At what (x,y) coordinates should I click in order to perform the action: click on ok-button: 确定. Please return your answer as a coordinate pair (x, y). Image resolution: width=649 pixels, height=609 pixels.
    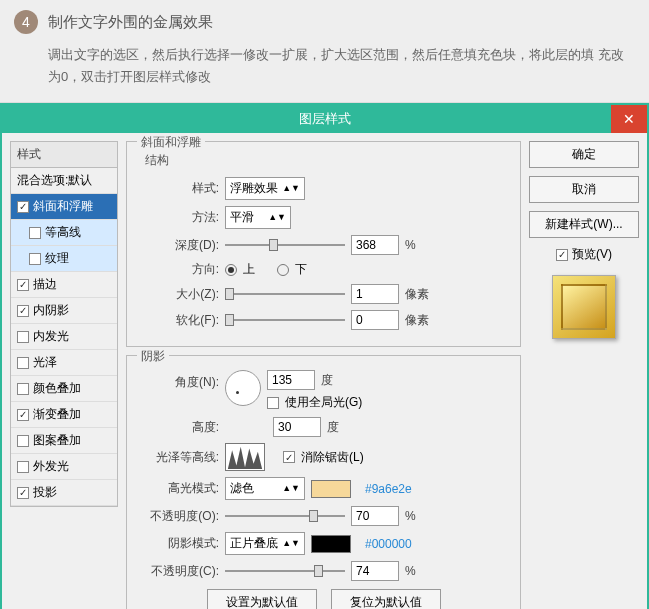
    Looking at the image, I should click on (584, 154).